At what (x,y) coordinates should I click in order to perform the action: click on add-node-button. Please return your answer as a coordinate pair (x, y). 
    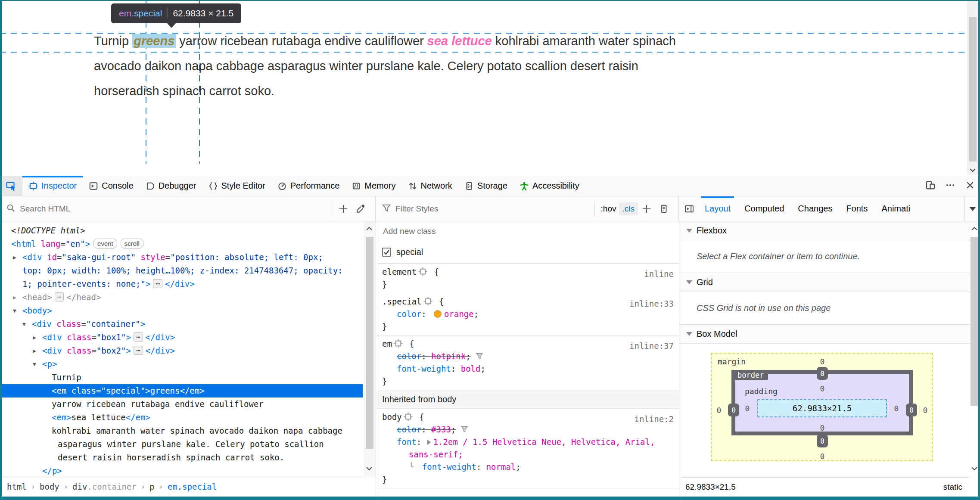
    Looking at the image, I should click on (343, 209).